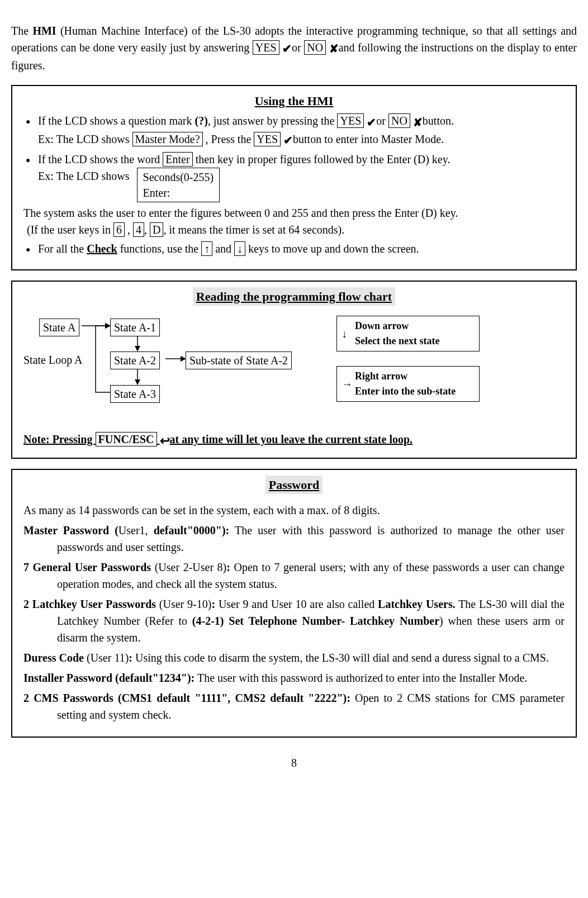 The image size is (588, 898). What do you see at coordinates (294, 658) in the screenshot?
I see `pw-duress: Duress Code (User 11): Using this code t…` at bounding box center [294, 658].